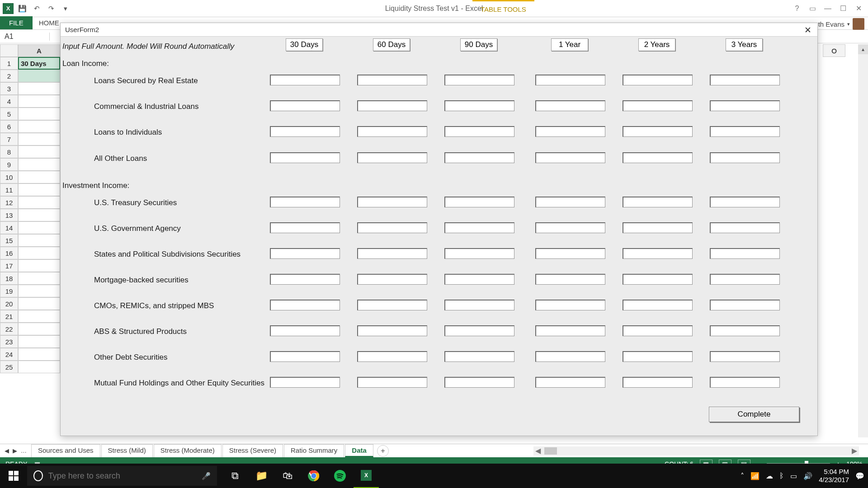 This screenshot has width=868, height=488. What do you see at coordinates (782, 476) in the screenshot?
I see `bluetooth-icon: ᛒ` at bounding box center [782, 476].